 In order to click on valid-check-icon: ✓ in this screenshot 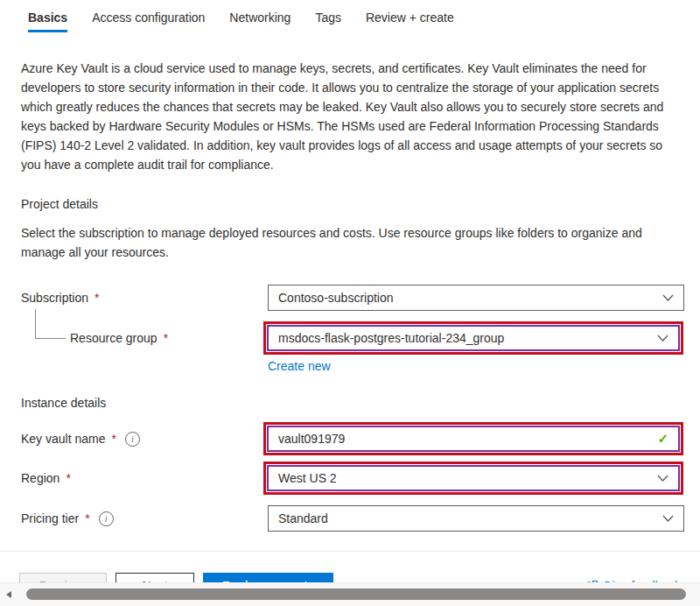, I will do `click(663, 439)`.